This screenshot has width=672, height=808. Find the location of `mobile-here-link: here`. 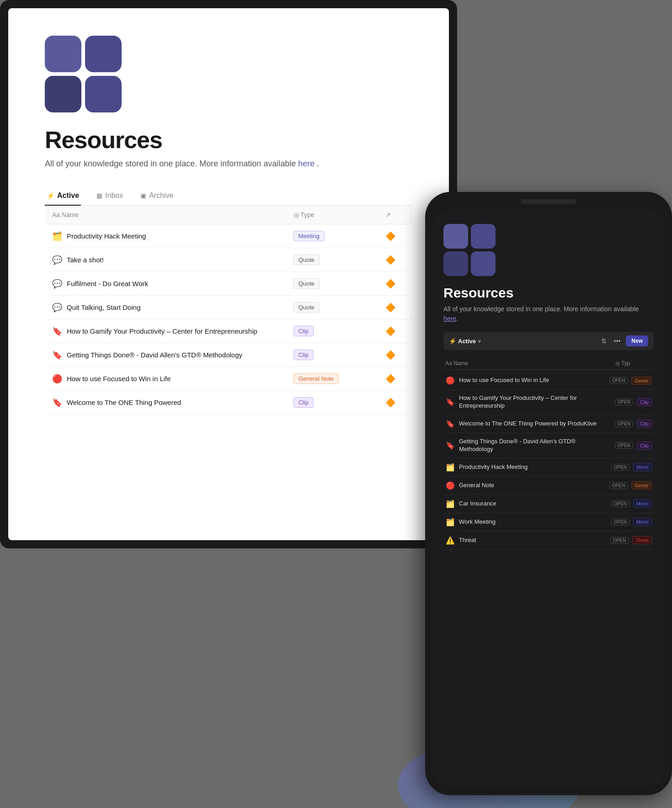

mobile-here-link: here is located at coordinates (450, 319).